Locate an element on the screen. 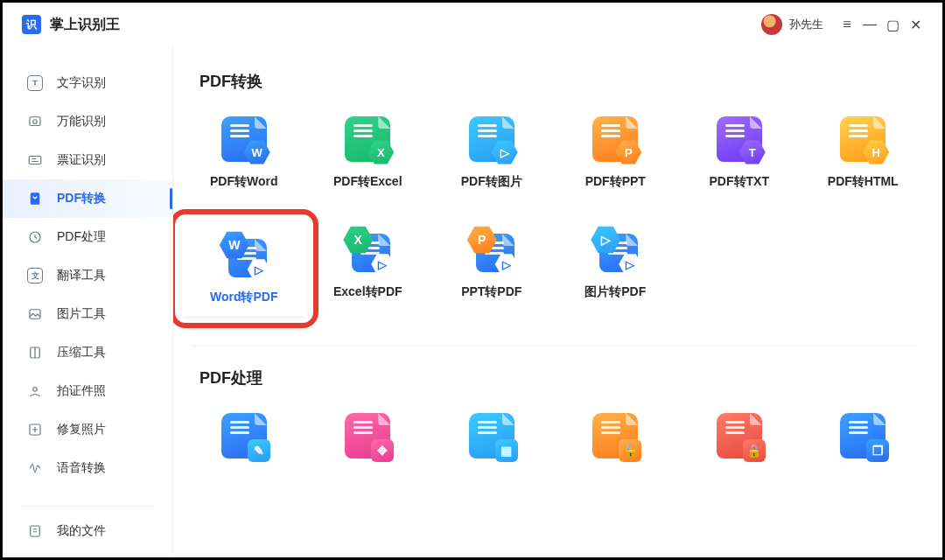 The height and width of the screenshot is (560, 945). tile-pdf-to-4: TPDF转TXT is located at coordinates (739, 153).